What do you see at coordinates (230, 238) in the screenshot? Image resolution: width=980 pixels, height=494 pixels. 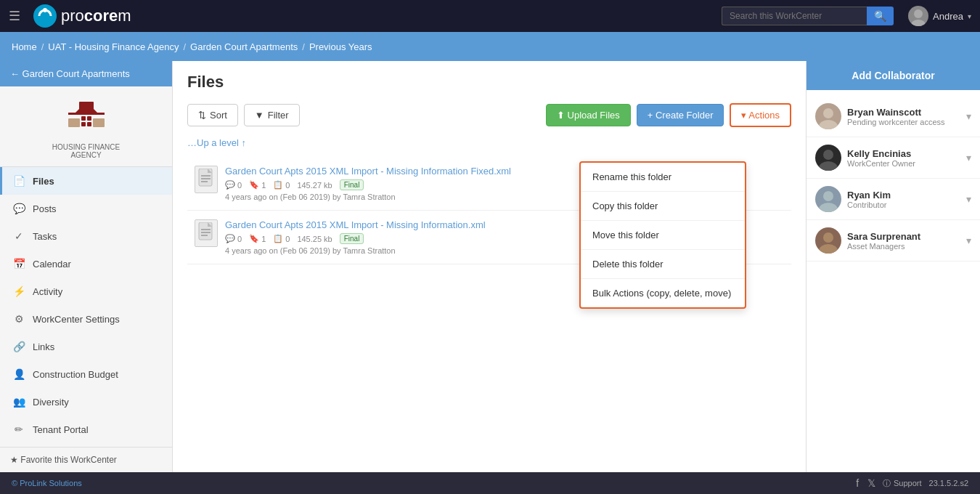 I see `comment-icon: 💬` at bounding box center [230, 238].